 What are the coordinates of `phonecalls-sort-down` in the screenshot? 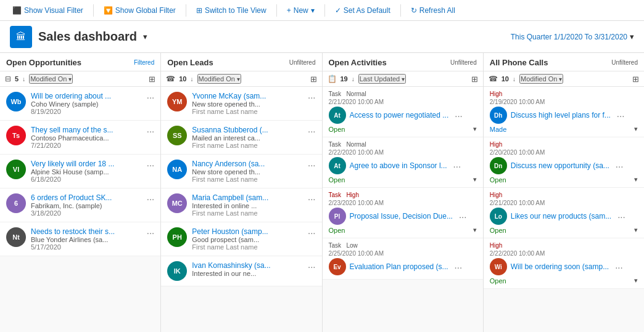 It's located at (514, 79).